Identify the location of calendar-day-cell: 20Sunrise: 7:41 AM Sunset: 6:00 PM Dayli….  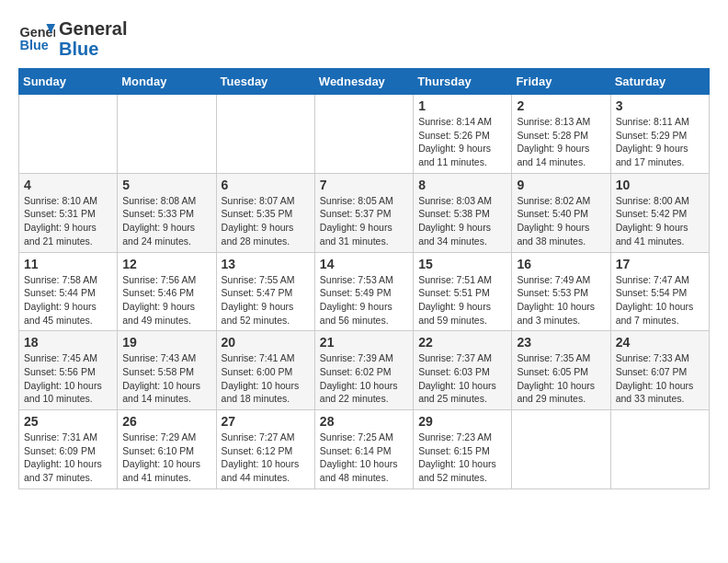
(265, 371).